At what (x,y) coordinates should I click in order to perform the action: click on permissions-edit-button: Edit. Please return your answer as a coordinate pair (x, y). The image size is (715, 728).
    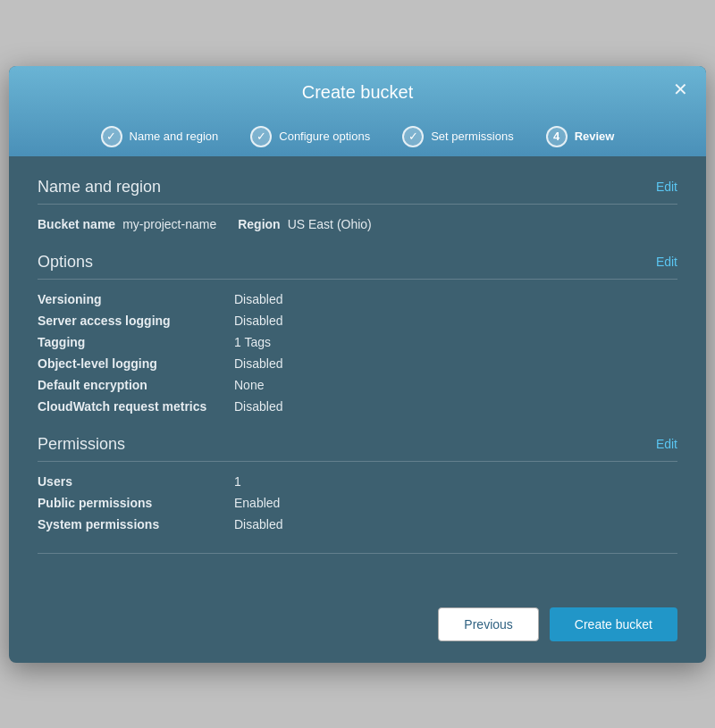
    Looking at the image, I should click on (667, 444).